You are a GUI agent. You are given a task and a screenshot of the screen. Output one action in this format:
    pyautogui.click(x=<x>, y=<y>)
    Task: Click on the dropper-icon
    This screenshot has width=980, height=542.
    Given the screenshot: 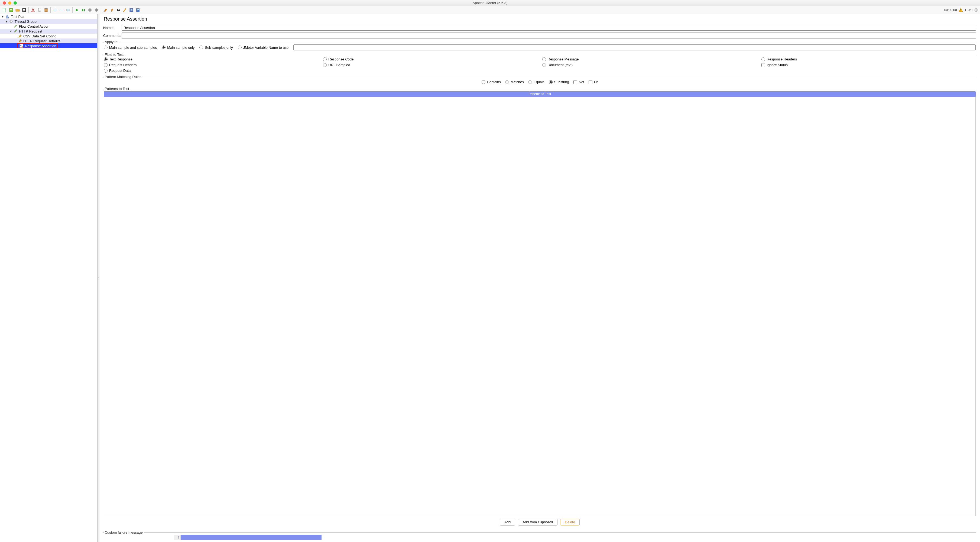 What is the action you would take?
    pyautogui.click(x=15, y=26)
    